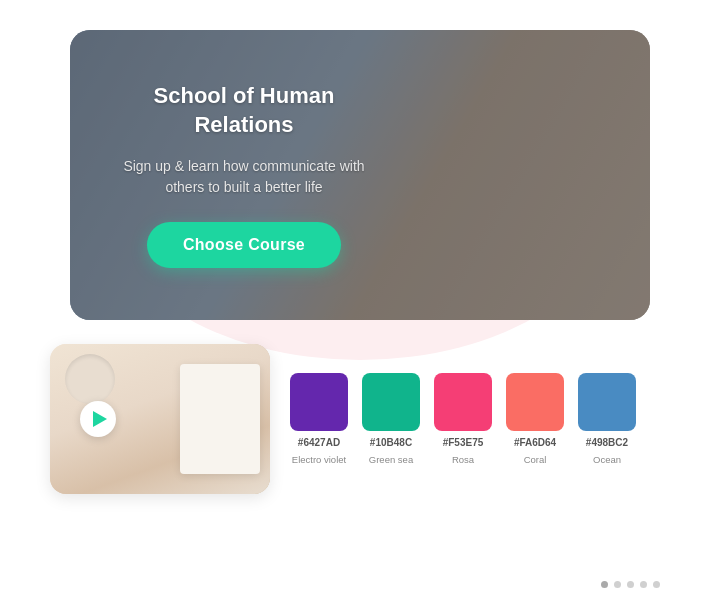  Describe the element at coordinates (160, 419) in the screenshot. I see `video-thumbnail-card` at that location.